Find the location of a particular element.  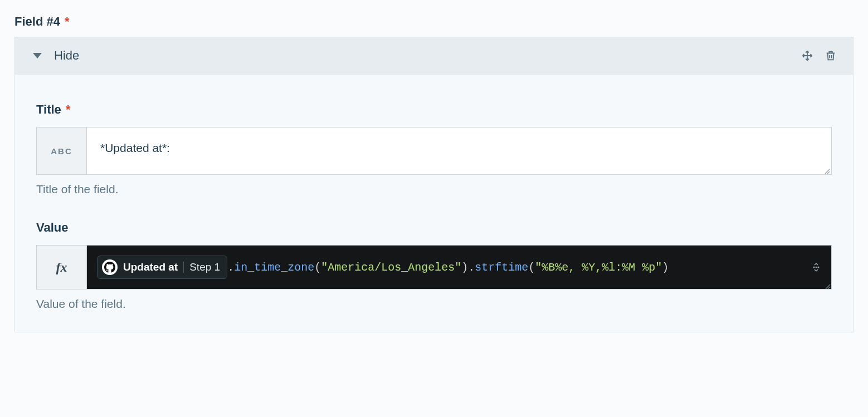

field-heading-text: Field #4 is located at coordinates (37, 21).